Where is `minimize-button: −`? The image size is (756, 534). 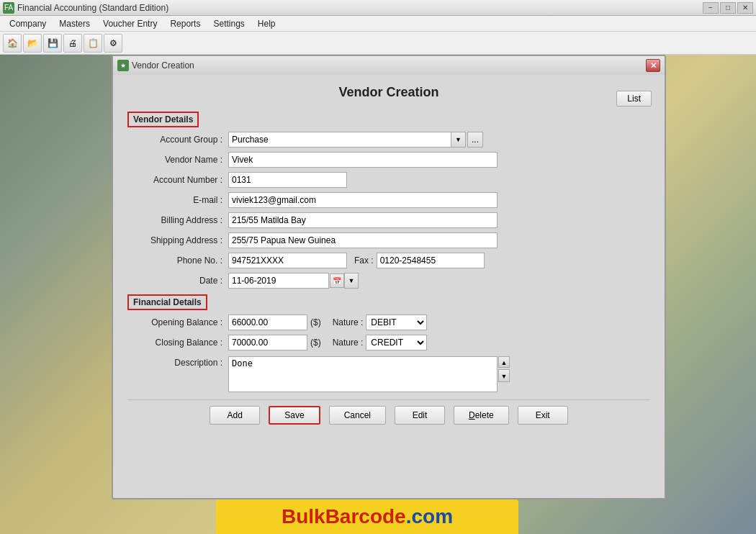 minimize-button: − is located at coordinates (711, 8).